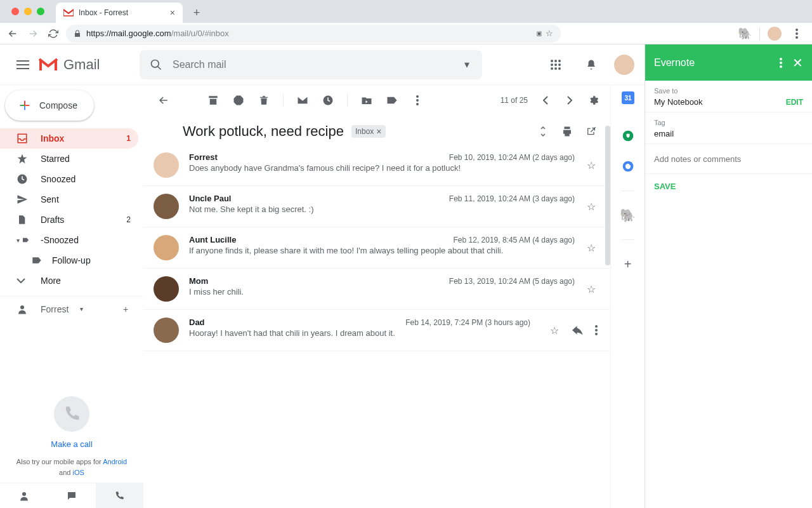 This screenshot has height=508, width=812. Describe the element at coordinates (797, 34) in the screenshot. I see `chrome-menu-button` at that location.